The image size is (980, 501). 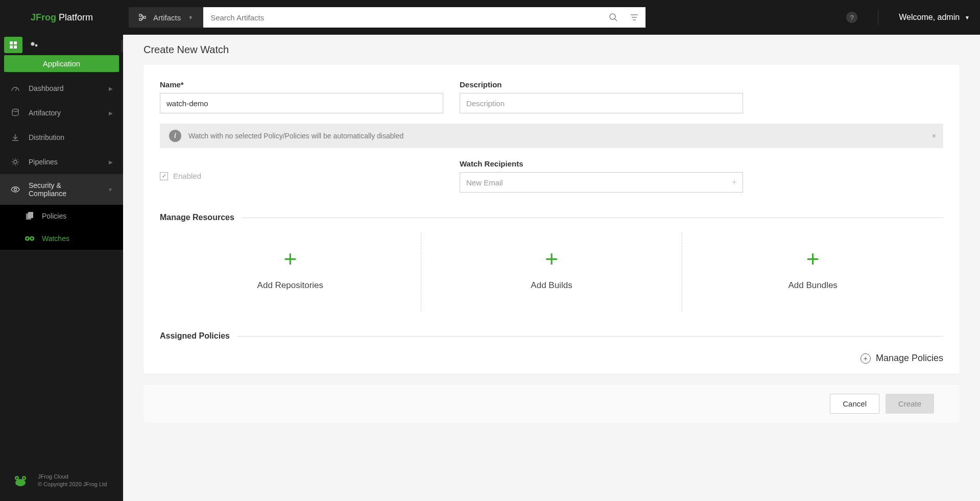 What do you see at coordinates (634, 17) in the screenshot?
I see `filter-icon` at bounding box center [634, 17].